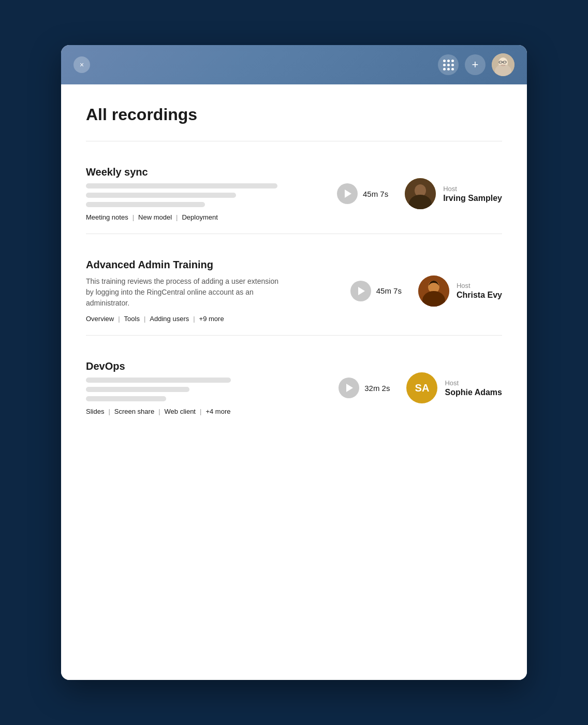 The image size is (588, 725). What do you see at coordinates (448, 65) in the screenshot?
I see `grid-button` at bounding box center [448, 65].